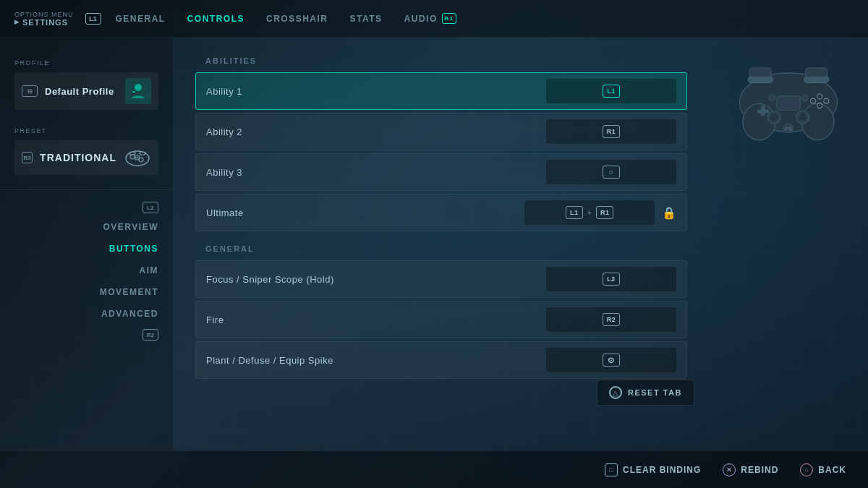 The image size is (868, 488). What do you see at coordinates (216, 19) in the screenshot?
I see `tab-controls: CONTROLS` at bounding box center [216, 19].